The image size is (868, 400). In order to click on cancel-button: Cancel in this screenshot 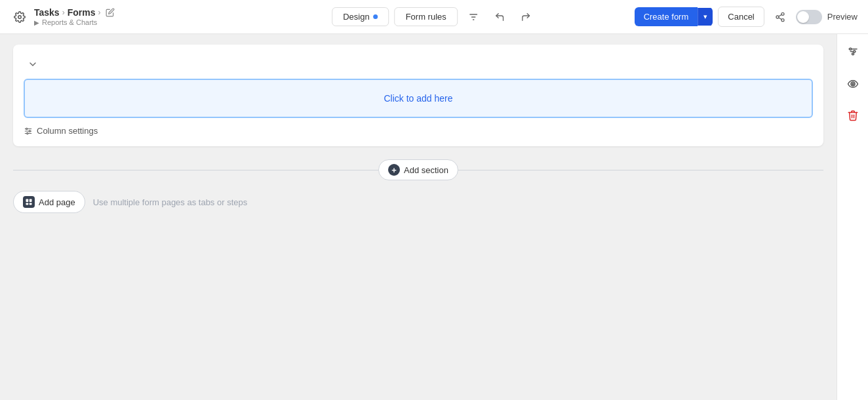, I will do `click(741, 17)`.